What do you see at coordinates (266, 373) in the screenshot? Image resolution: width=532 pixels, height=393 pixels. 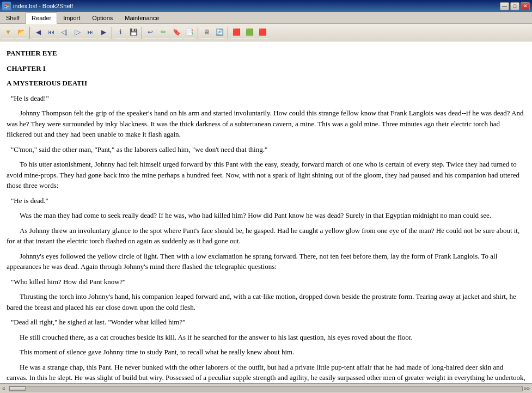 I see `paragraph-14: He was a strange chap, this Pant. He nev…` at bounding box center [266, 373].